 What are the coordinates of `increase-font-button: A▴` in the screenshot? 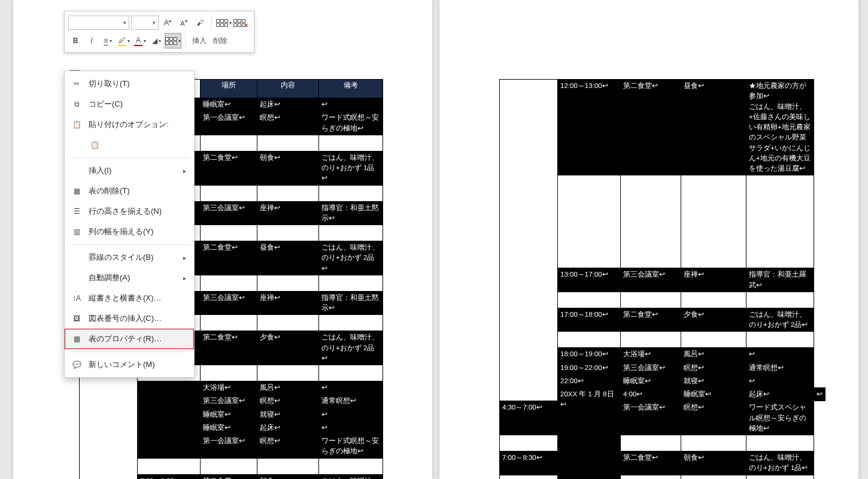 It's located at (168, 23).